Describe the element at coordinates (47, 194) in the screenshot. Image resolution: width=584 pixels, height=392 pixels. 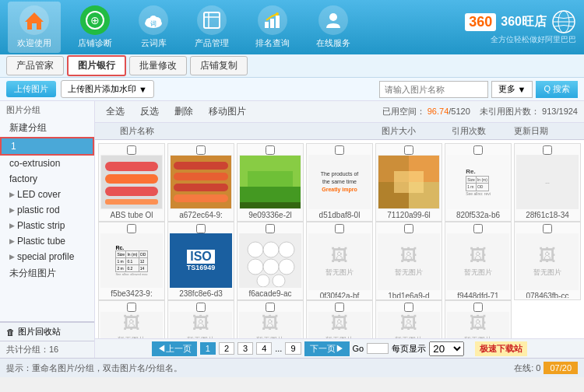
I see `sidebar-item-led: ▶ LED cover` at that location.